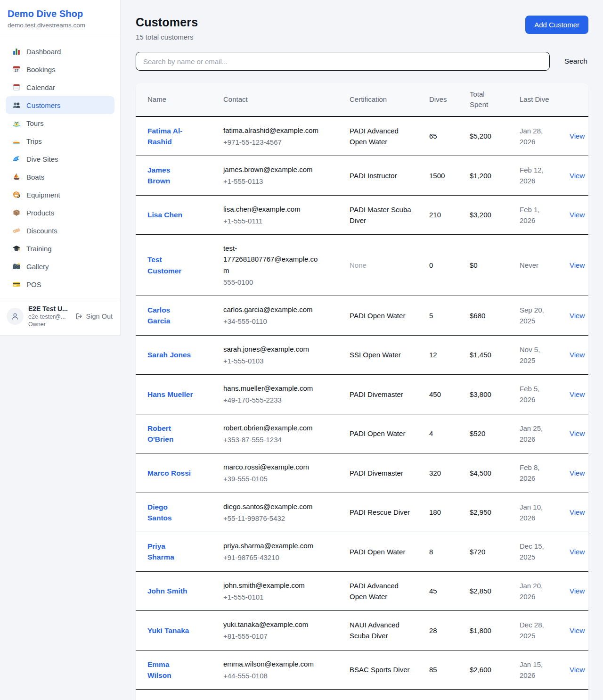 The width and height of the screenshot is (603, 700). I want to click on customer-total-spent: $3,200, so click(481, 215).